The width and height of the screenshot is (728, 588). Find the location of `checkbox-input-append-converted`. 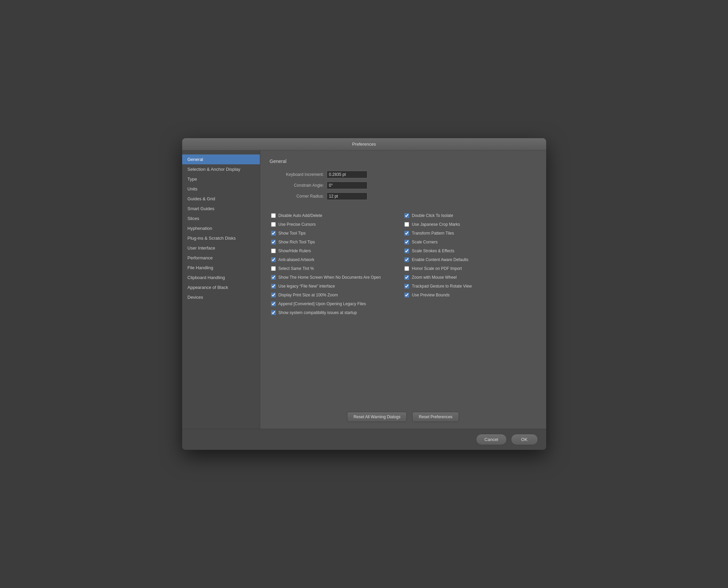

checkbox-input-append-converted is located at coordinates (273, 304).